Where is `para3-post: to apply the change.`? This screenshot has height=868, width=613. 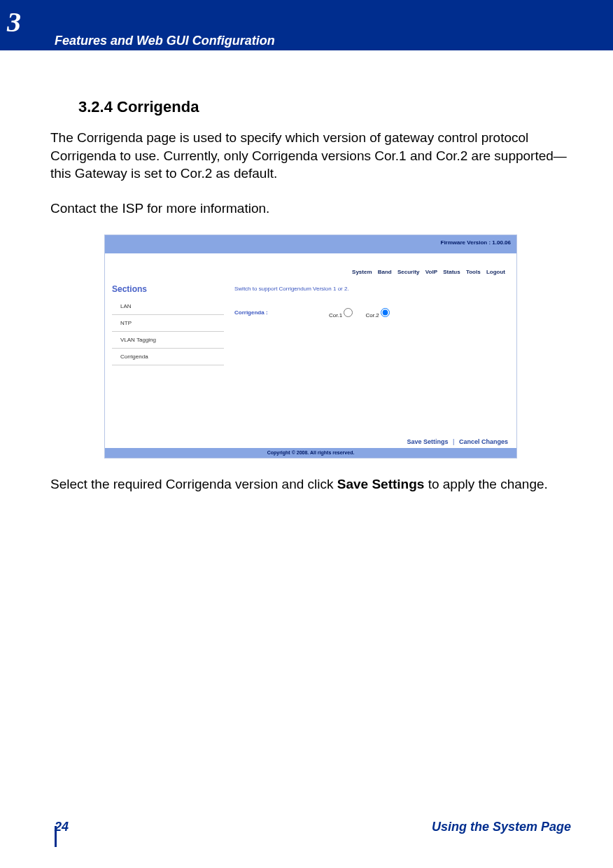 para3-post: to apply the change. is located at coordinates (486, 484).